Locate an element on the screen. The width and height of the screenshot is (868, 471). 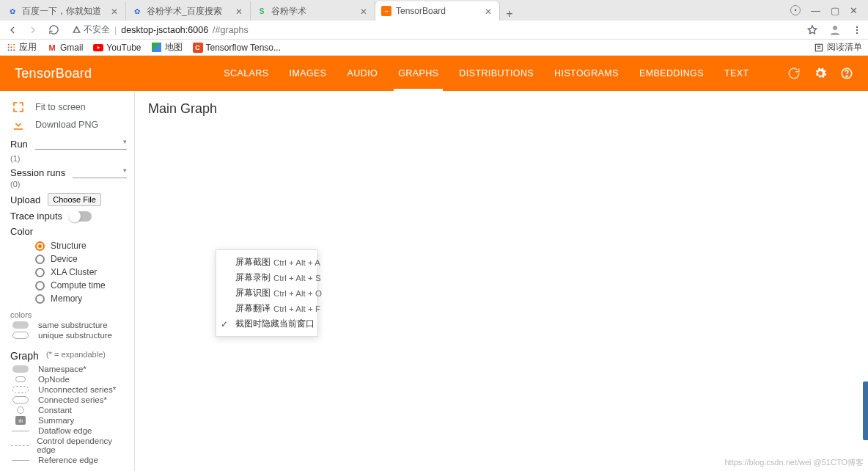
legend-label: unique substructure is located at coordinates (75, 335).